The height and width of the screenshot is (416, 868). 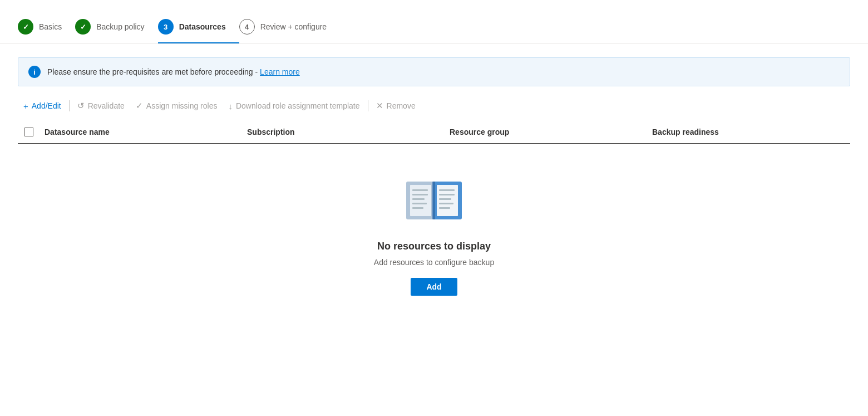 I want to click on col-resource-group: Resource group, so click(x=546, y=132).